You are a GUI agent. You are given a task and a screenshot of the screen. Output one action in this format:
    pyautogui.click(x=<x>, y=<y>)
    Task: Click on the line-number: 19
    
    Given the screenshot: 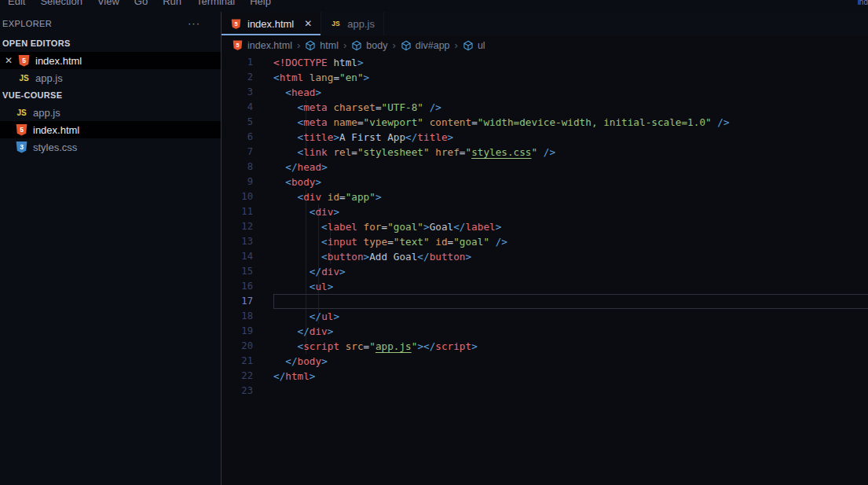 What is the action you would take?
    pyautogui.click(x=237, y=332)
    